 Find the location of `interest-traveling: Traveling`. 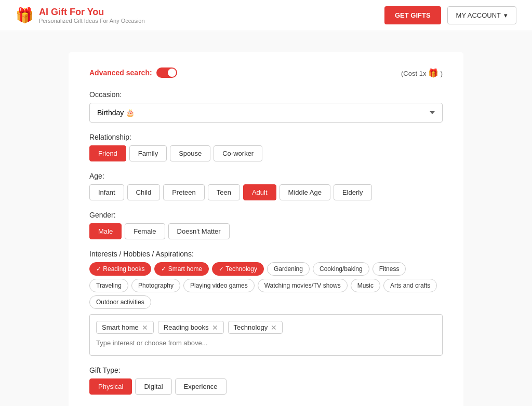

interest-traveling: Traveling is located at coordinates (109, 286).